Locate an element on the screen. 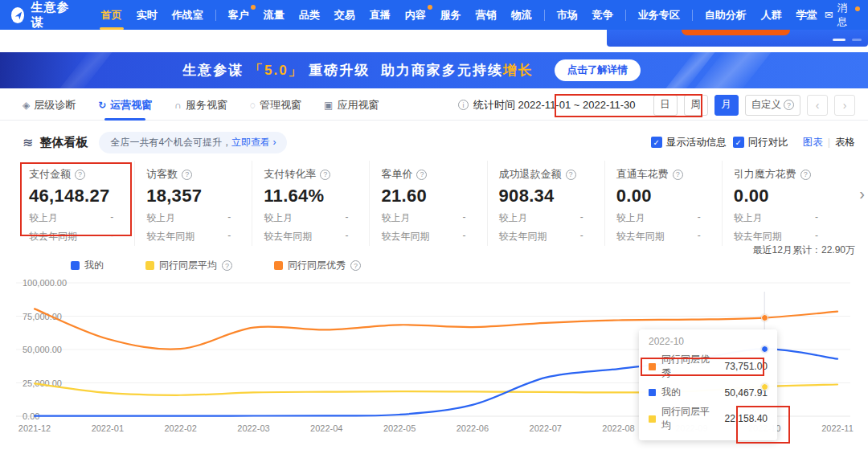 The width and height of the screenshot is (868, 458). legend-item: 同行同层优秀? is located at coordinates (317, 265).